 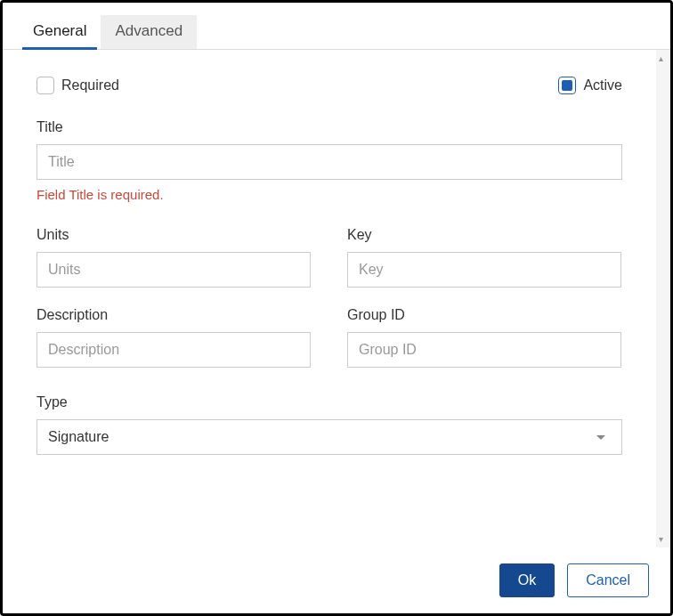 I want to click on cancel-button: Cancel, so click(x=608, y=580).